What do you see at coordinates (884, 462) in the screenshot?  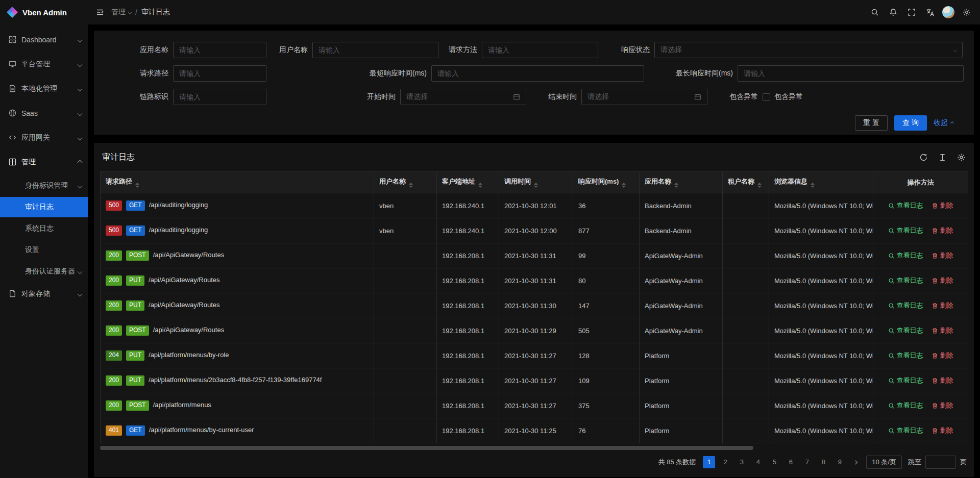 I see `page-size-select: 10 条/页` at bounding box center [884, 462].